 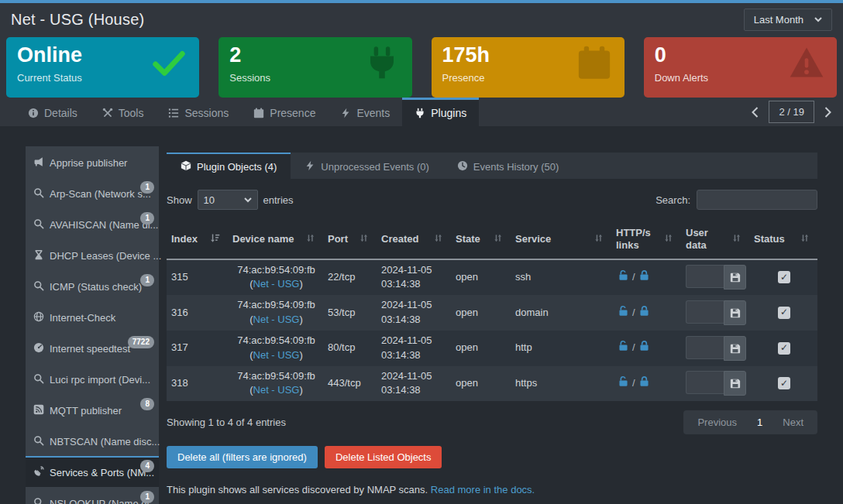 What do you see at coordinates (793, 423) in the screenshot?
I see `pagination-next: Next` at bounding box center [793, 423].